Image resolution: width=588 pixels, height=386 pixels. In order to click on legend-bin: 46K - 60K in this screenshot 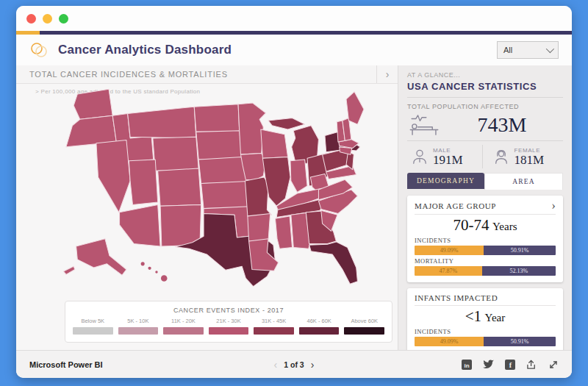, I will do `click(319, 326)`.